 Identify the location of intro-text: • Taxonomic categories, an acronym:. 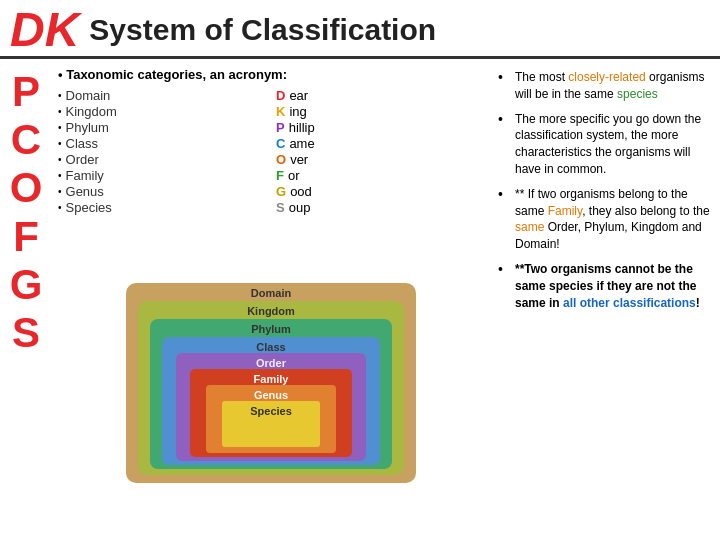
(271, 74).